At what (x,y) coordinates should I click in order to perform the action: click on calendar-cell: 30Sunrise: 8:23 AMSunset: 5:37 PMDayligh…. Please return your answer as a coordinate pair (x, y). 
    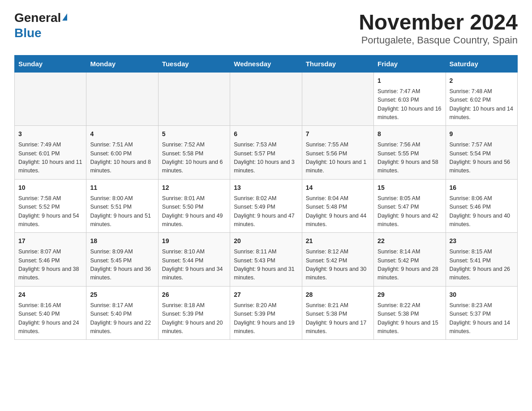
    Looking at the image, I should click on (481, 313).